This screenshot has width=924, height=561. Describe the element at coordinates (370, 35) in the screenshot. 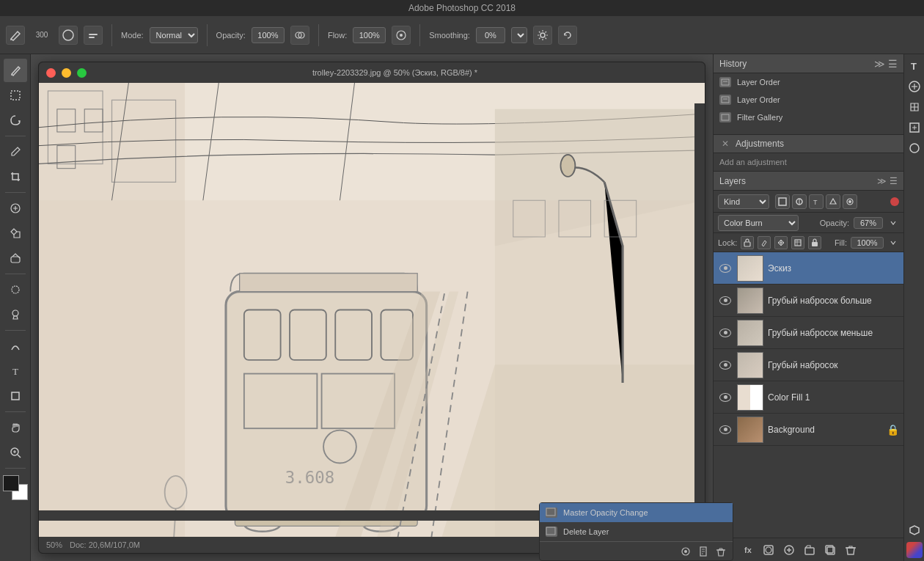

I see `flow-input` at that location.